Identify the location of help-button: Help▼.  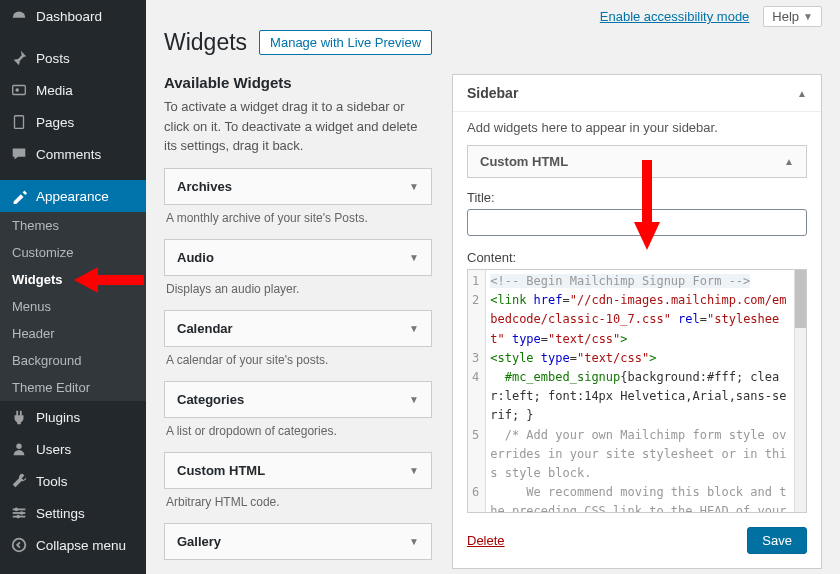
(792, 16).